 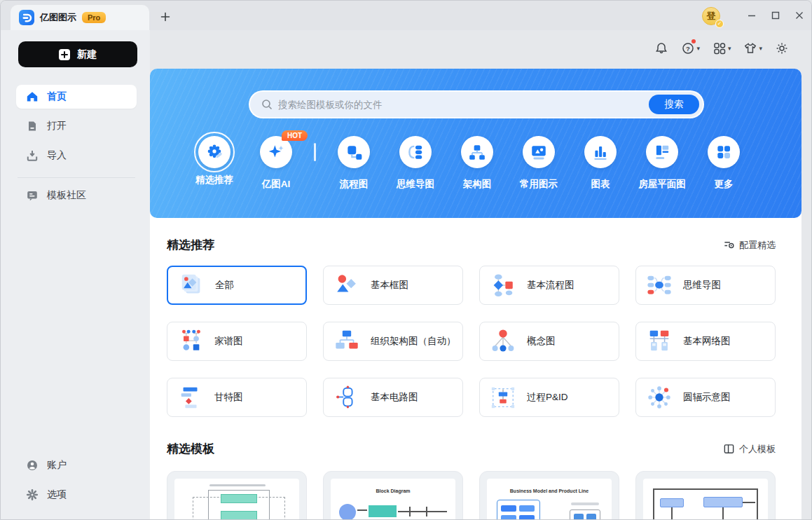 What do you see at coordinates (393, 495) in the screenshot?
I see `template-thumbnail: Block Diagram` at bounding box center [393, 495].